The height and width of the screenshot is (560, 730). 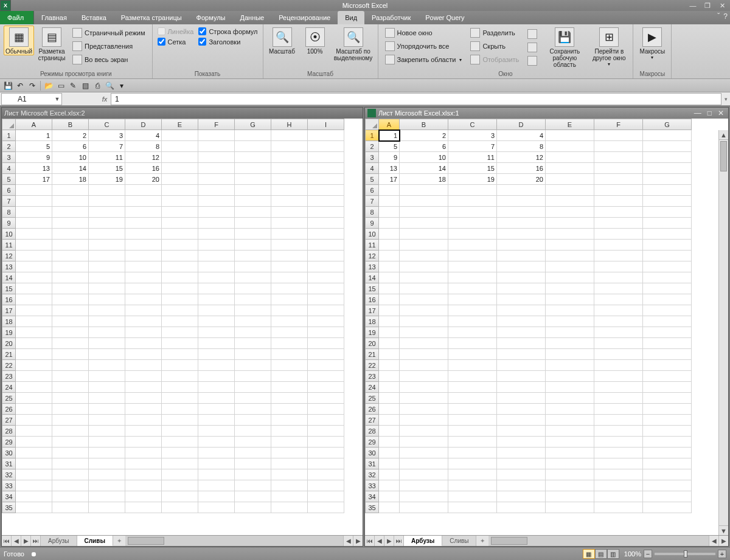 What do you see at coordinates (71, 486) in the screenshot?
I see `cell-B33` at bounding box center [71, 486].